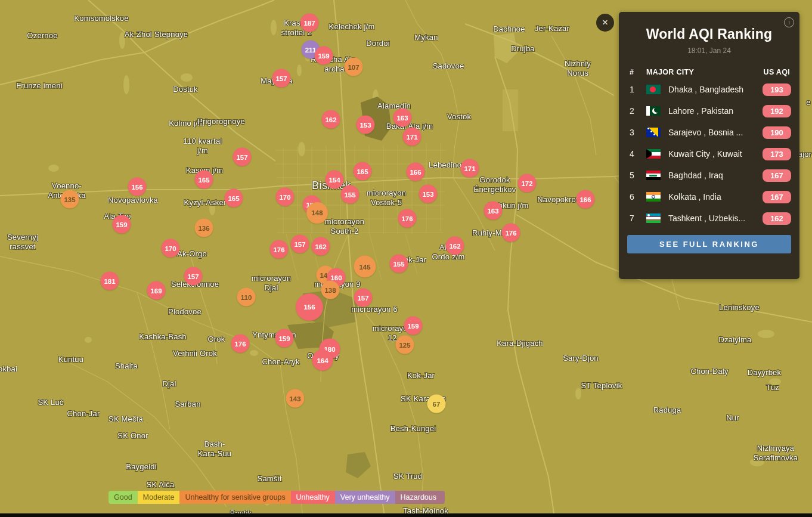 Image resolution: width=812 pixels, height=517 pixels. What do you see at coordinates (71, 360) in the screenshot?
I see `map-place-label: Kuntuu` at bounding box center [71, 360].